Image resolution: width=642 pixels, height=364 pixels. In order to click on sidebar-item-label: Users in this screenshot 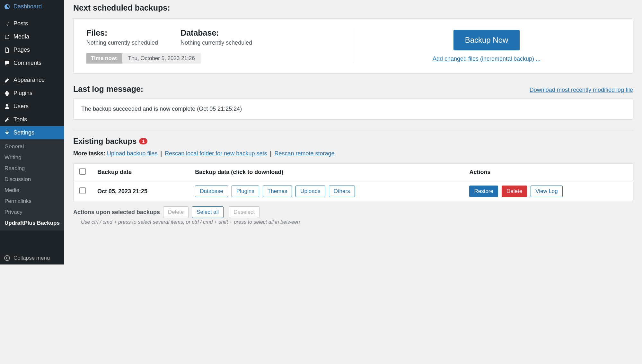, I will do `click(21, 107)`.